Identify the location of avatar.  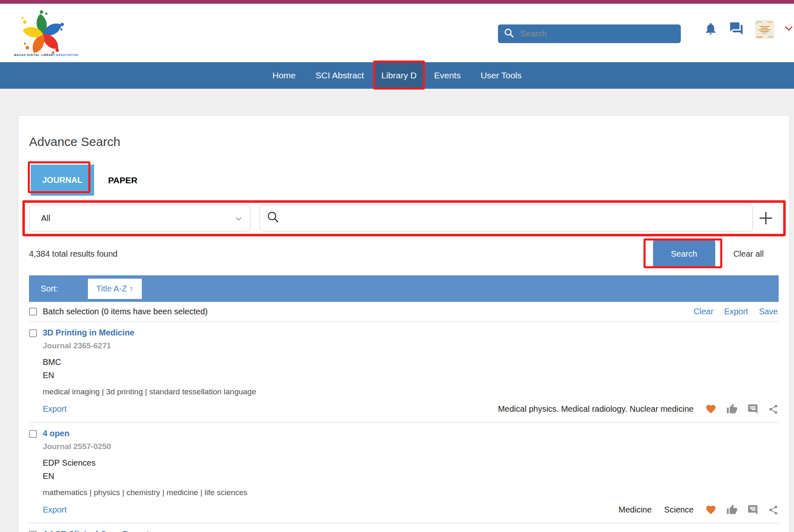
(765, 29).